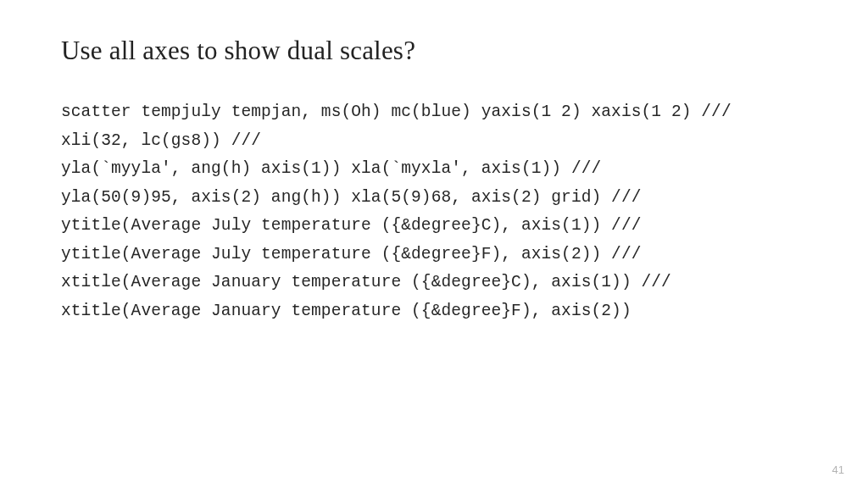  Describe the element at coordinates (331, 169) in the screenshot. I see `code-line-3: yla(`myyla', ang(h) axis(1)) xla(`myxla'…` at that location.